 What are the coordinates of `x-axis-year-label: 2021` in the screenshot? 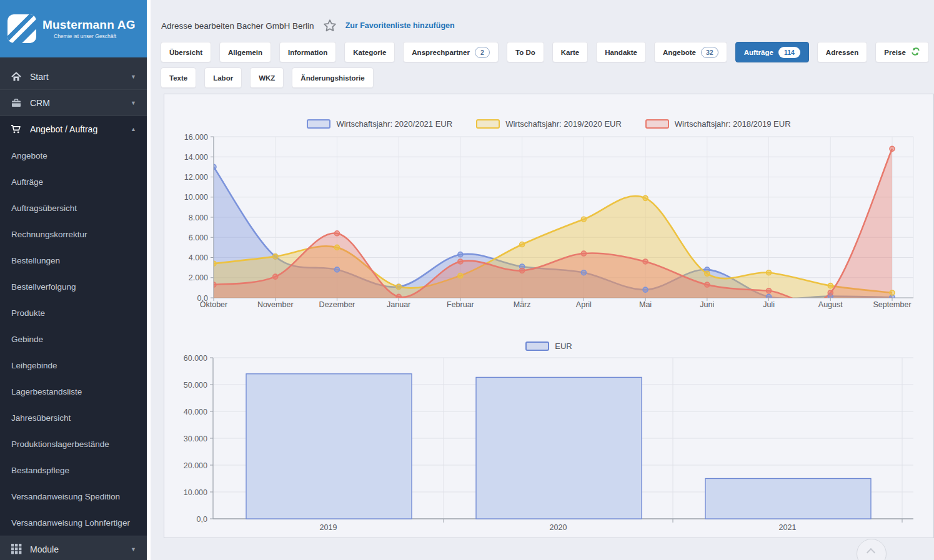 It's located at (788, 528).